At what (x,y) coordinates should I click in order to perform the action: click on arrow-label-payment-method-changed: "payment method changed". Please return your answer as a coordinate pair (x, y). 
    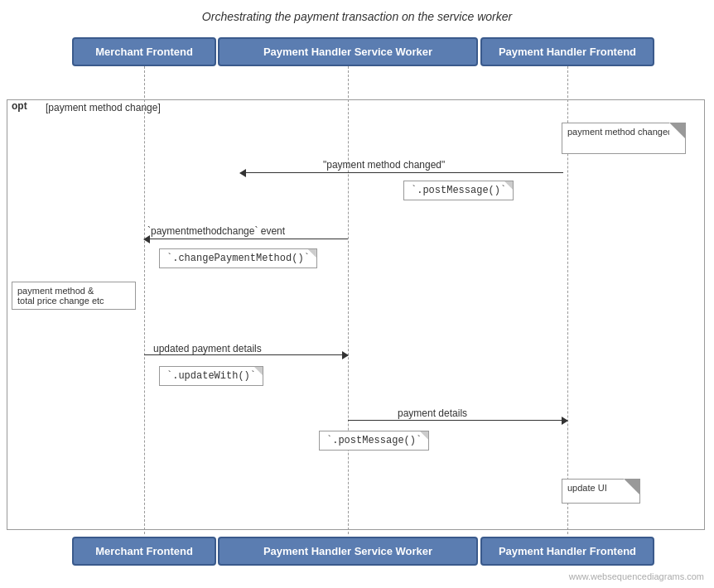
    Looking at the image, I should click on (384, 165).